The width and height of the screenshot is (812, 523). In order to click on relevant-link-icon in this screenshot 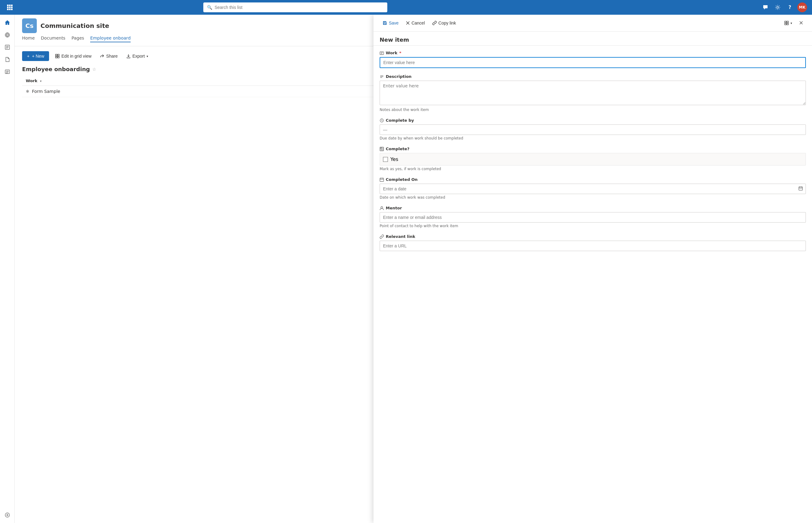, I will do `click(382, 237)`.